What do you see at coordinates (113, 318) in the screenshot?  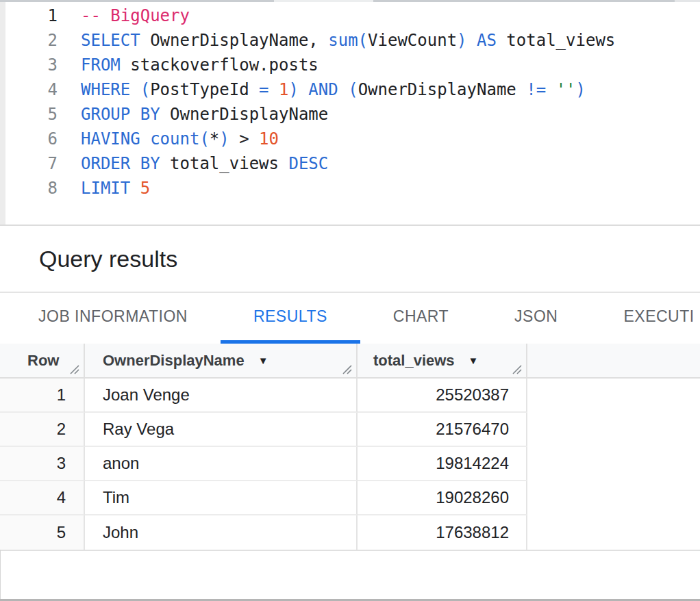 I see `tab-job-information: JOB INFORMATION` at bounding box center [113, 318].